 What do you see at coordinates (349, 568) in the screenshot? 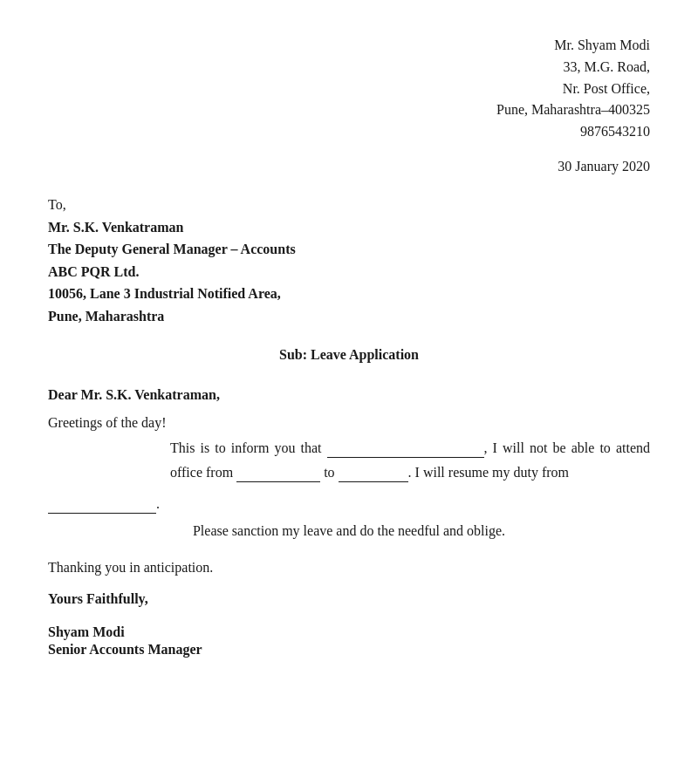
I see `thanking-line: Thanking you in anticipation.` at bounding box center [349, 568].